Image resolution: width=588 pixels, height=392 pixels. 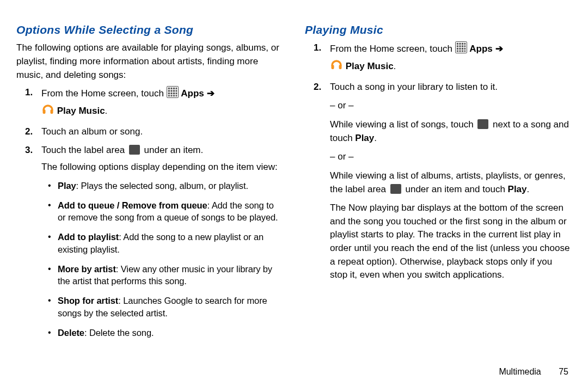 What do you see at coordinates (438, 132) in the screenshot?
I see `while-list-songs: While viewing a list of songs, touch nex…` at bounding box center [438, 132].